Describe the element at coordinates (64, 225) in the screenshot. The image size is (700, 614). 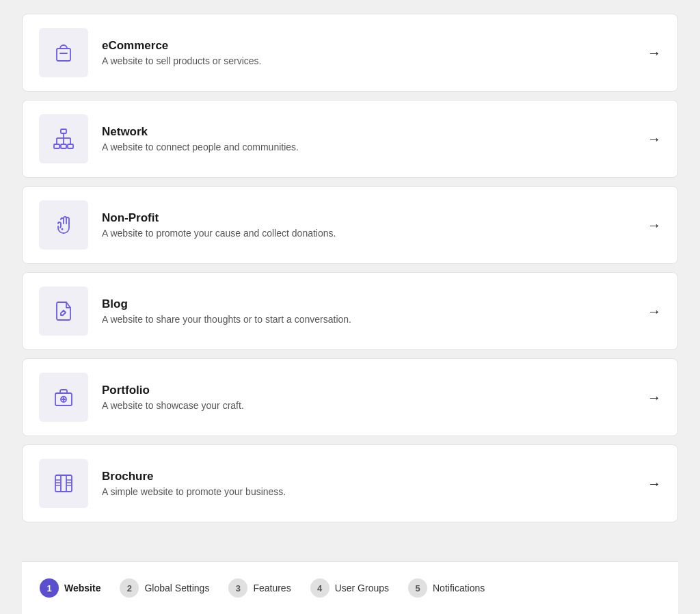
I see `hand-icon` at that location.